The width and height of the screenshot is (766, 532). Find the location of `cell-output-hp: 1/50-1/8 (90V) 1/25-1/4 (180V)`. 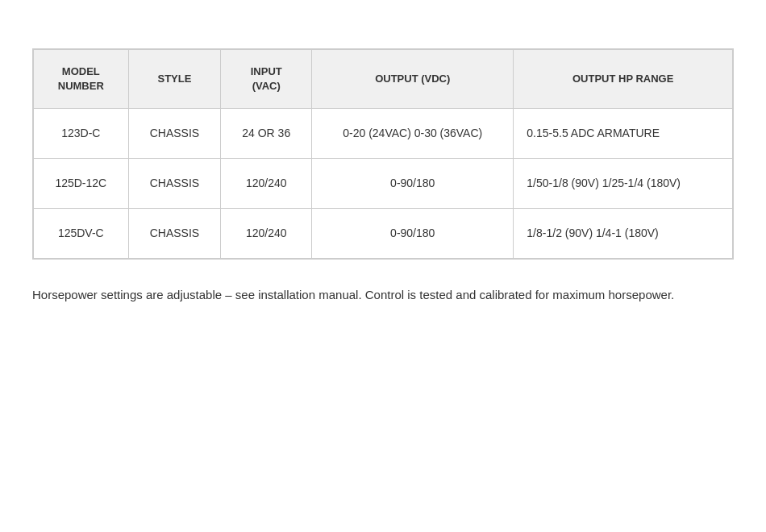

cell-output-hp: 1/50-1/8 (90V) 1/25-1/4 (180V) is located at coordinates (623, 184).